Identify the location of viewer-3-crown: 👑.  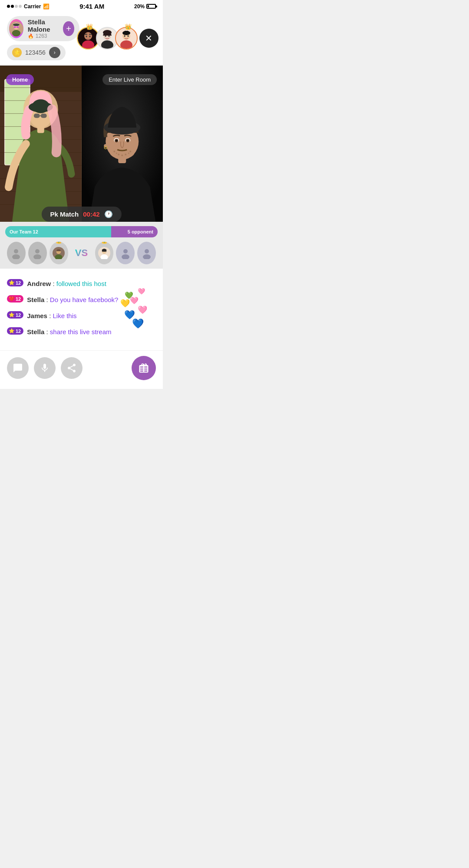
(128, 27).